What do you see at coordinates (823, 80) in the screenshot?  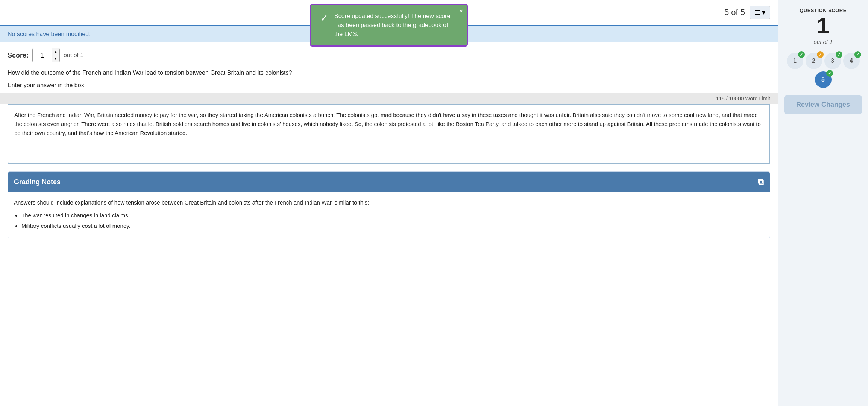 I see `bubble-label: 5` at bounding box center [823, 80].